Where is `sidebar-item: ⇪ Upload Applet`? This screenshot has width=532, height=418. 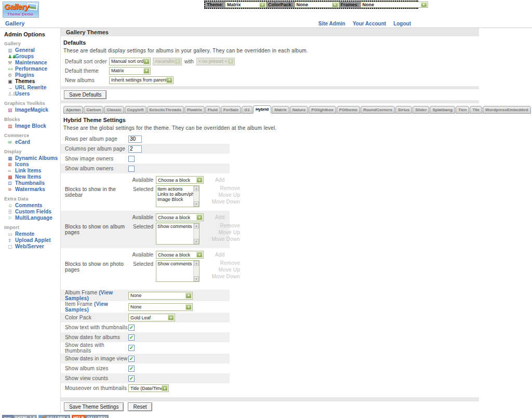
sidebar-item: ⇪ Upload Applet is located at coordinates (30, 240).